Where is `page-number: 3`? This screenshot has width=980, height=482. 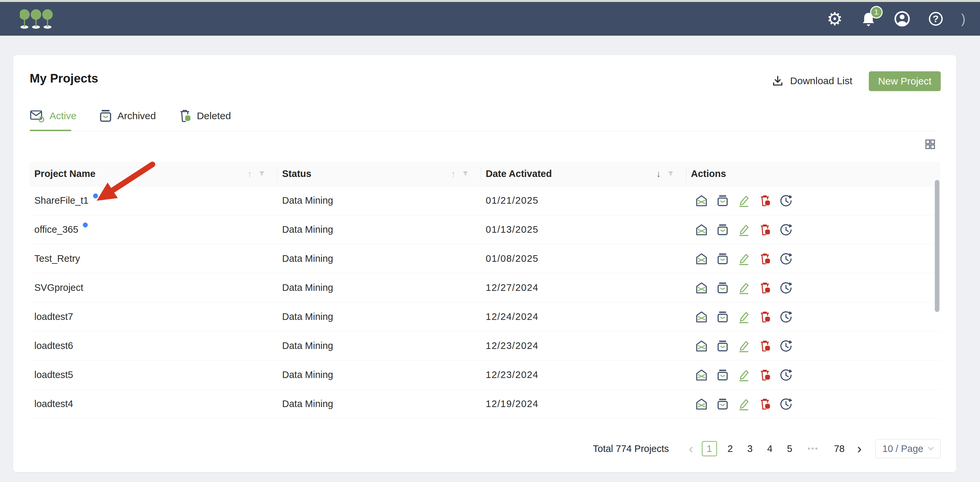 page-number: 3 is located at coordinates (750, 449).